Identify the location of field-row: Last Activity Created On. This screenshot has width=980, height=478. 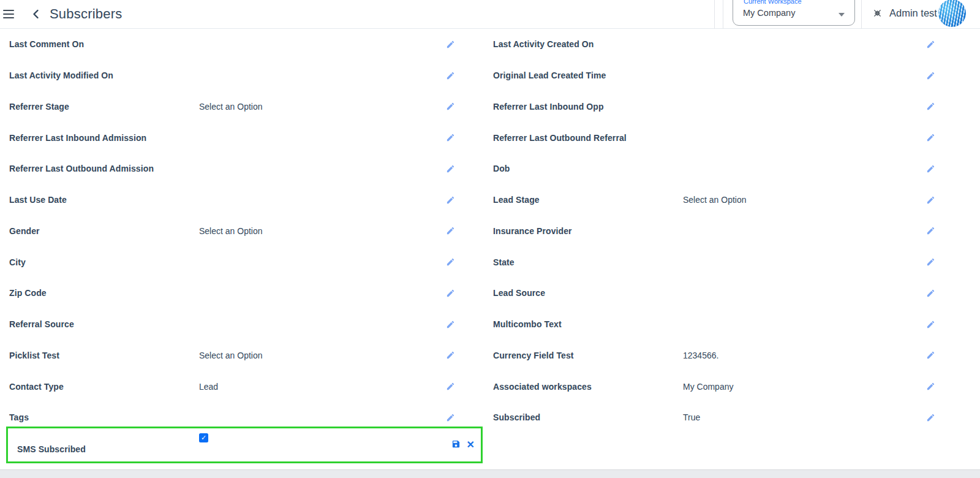
(732, 44).